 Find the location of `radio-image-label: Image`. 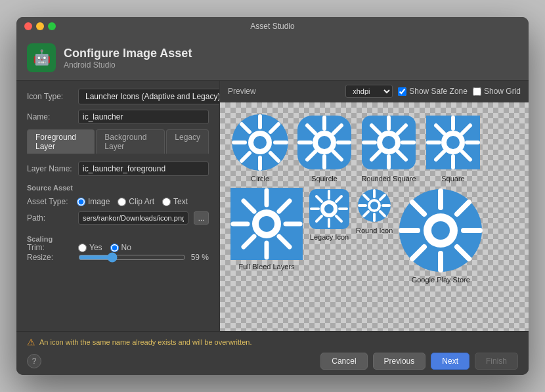

radio-image-label: Image is located at coordinates (98, 202).